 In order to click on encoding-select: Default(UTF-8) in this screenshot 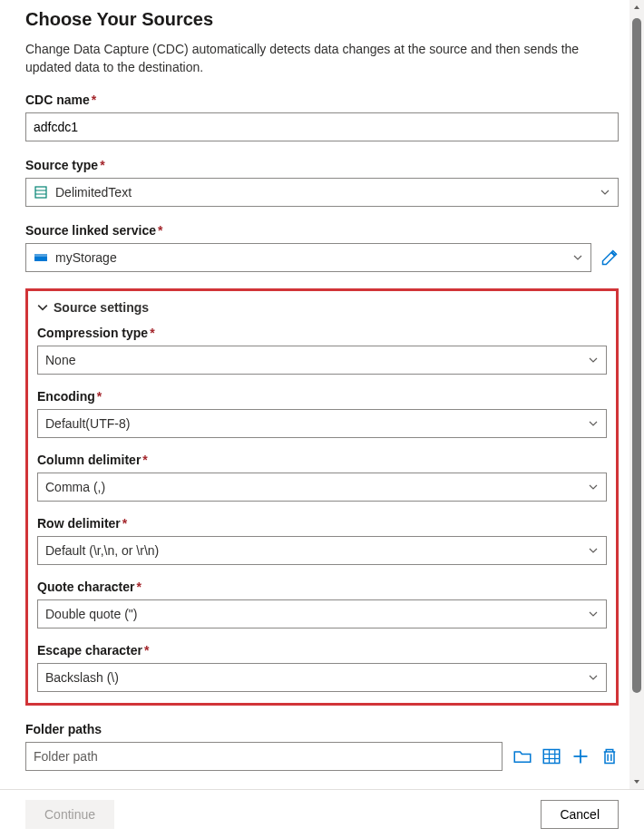, I will do `click(322, 424)`.